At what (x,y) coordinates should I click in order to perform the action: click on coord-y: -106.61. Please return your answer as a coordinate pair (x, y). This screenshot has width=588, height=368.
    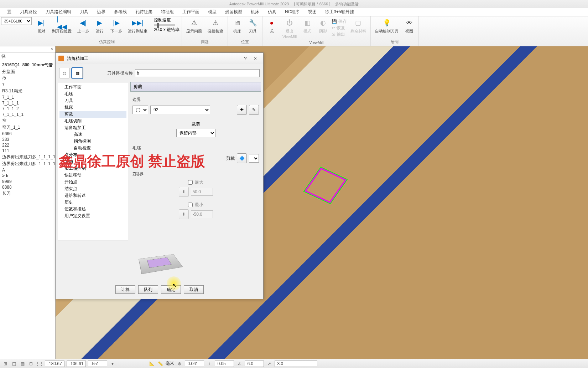
    Looking at the image, I should click on (76, 364).